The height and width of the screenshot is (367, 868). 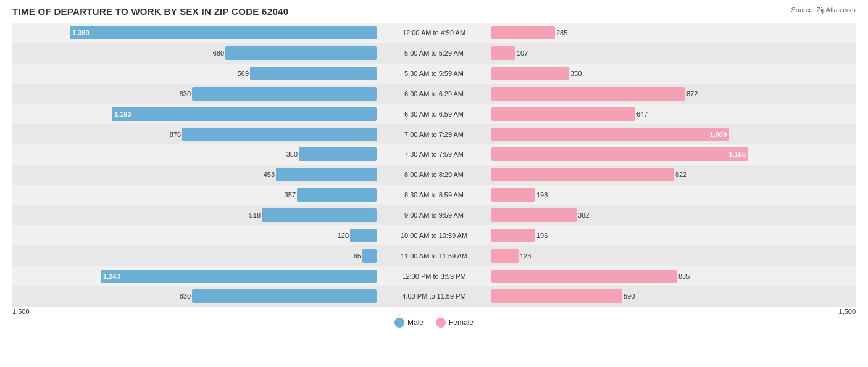 I want to click on bar-male-value: 680, so click(x=219, y=53).